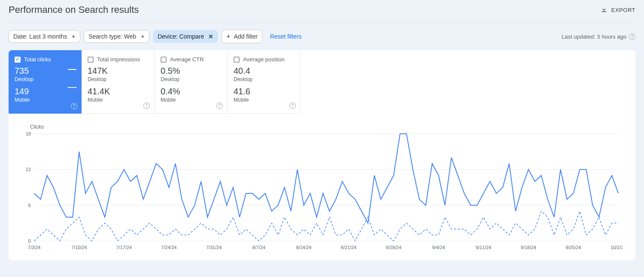 This screenshot has height=277, width=644. I want to click on metric-value-1: 735, so click(45, 71).